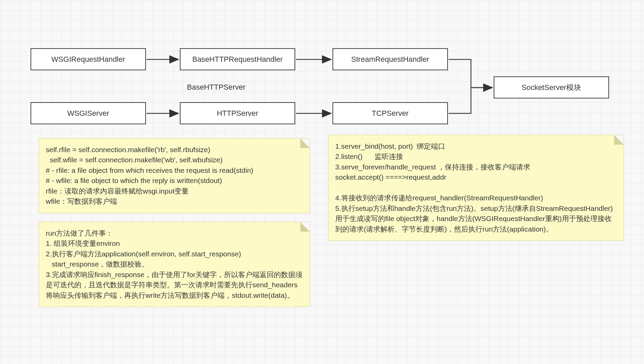 The height and width of the screenshot is (364, 644). I want to click on note-file-objects: self.rfile = self.connection.makefile('r…, so click(174, 176).